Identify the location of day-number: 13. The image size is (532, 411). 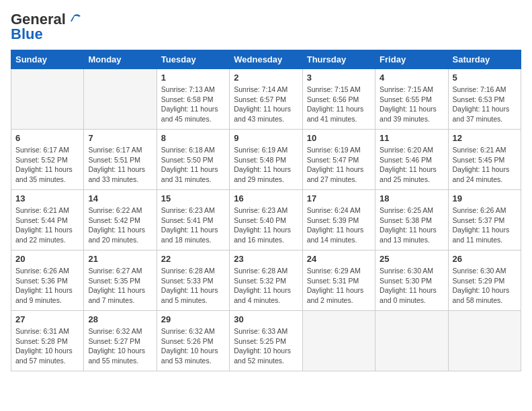
(47, 199).